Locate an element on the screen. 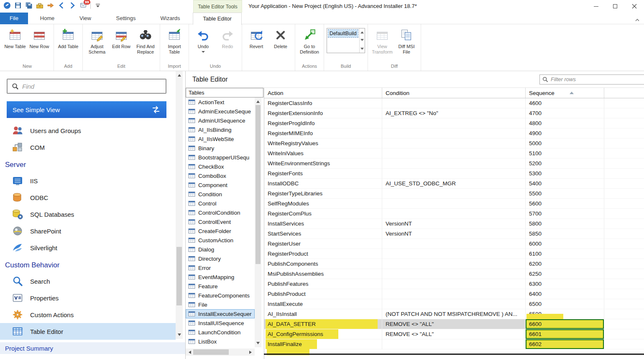 This screenshot has width=644, height=359. sidebar-item-custom-actions: Custom Actions is located at coordinates (88, 315).